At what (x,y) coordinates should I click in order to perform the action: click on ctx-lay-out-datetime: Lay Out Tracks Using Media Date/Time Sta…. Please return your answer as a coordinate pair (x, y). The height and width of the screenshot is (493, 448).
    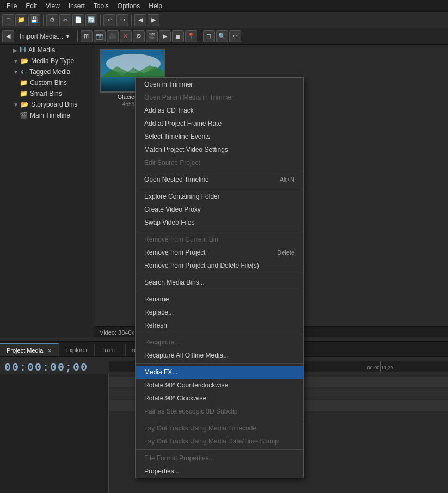
    Looking at the image, I should click on (219, 441).